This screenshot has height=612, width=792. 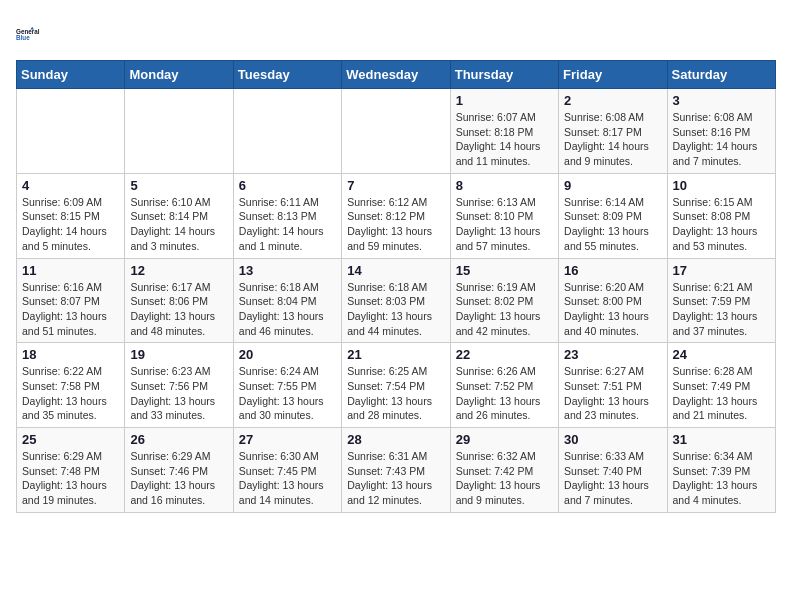 What do you see at coordinates (288, 354) in the screenshot?
I see `day-number: 20` at bounding box center [288, 354].